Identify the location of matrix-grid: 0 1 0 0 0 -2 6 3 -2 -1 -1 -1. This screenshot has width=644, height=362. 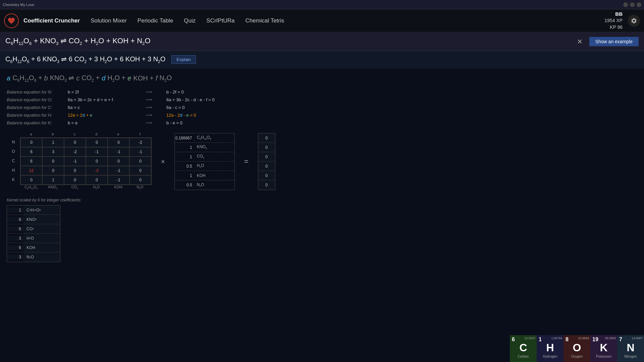
(86, 161).